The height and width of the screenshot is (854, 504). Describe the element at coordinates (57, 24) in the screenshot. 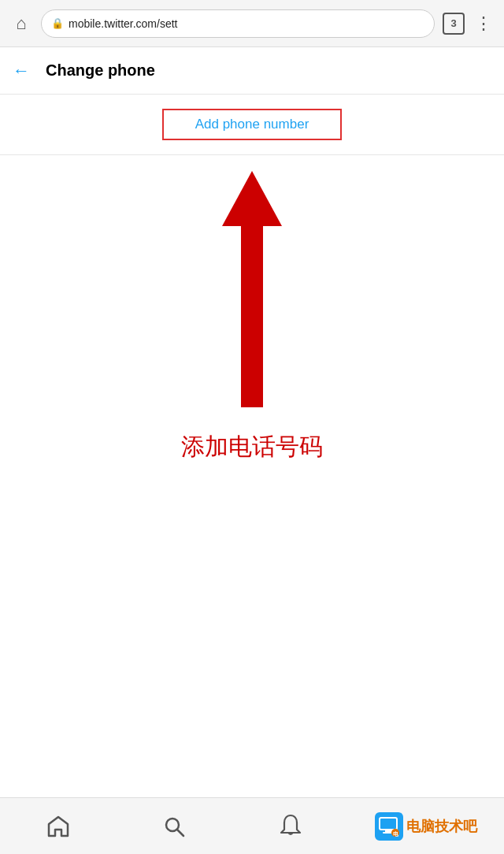

I see `lock-icon: 🔒` at that location.